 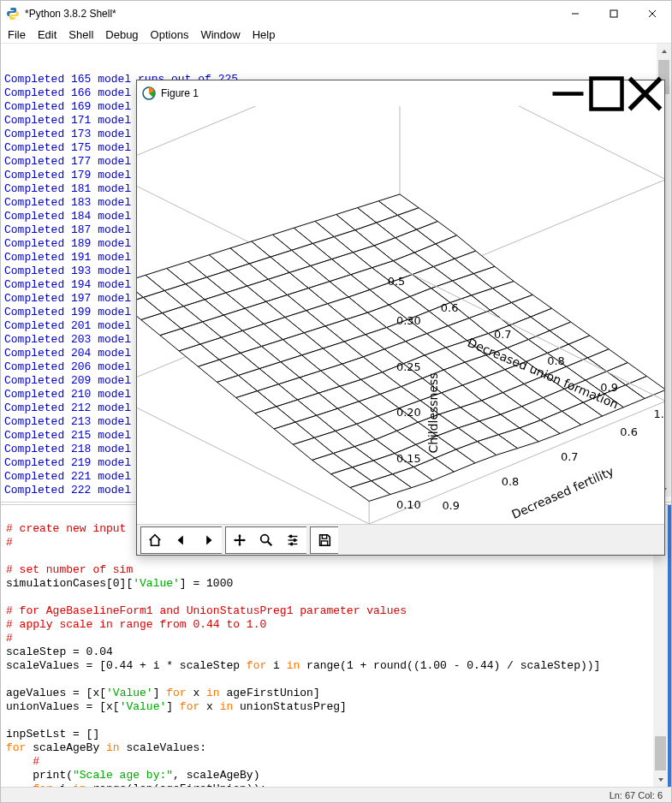 What do you see at coordinates (575, 14) in the screenshot?
I see `minimize-button` at bounding box center [575, 14].